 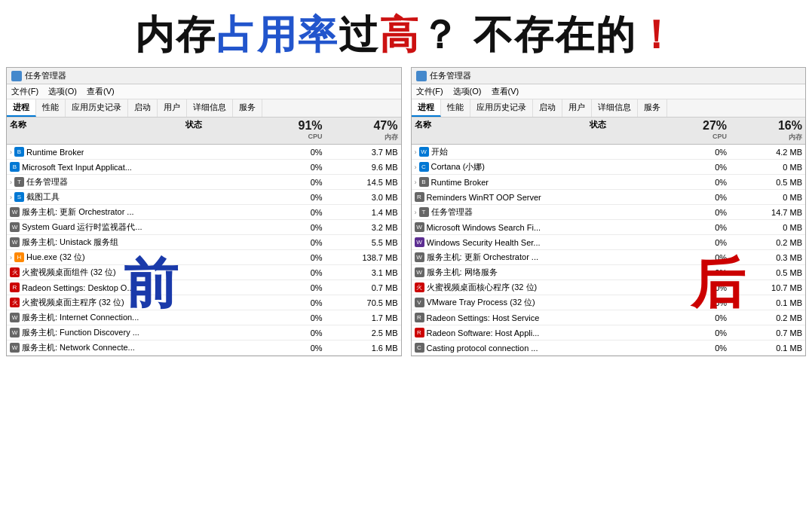 What do you see at coordinates (430, 91) in the screenshot?
I see `after-menu-file: 文件(F)` at bounding box center [430, 91].